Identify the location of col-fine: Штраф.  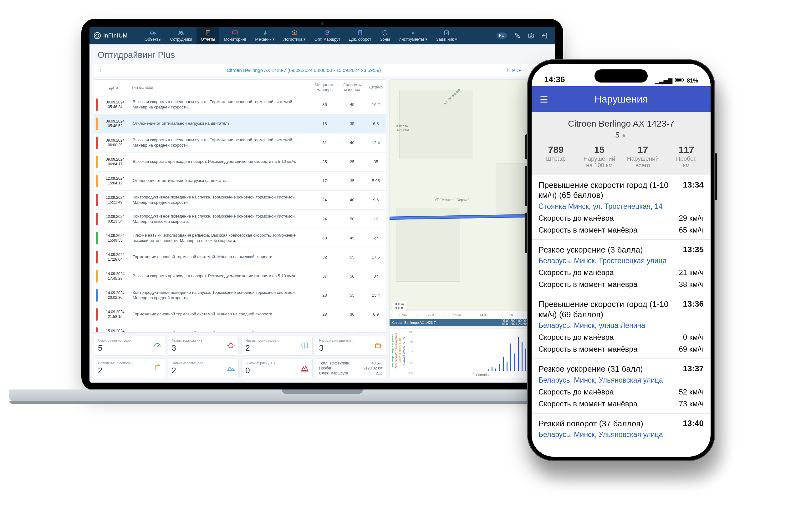
(376, 88).